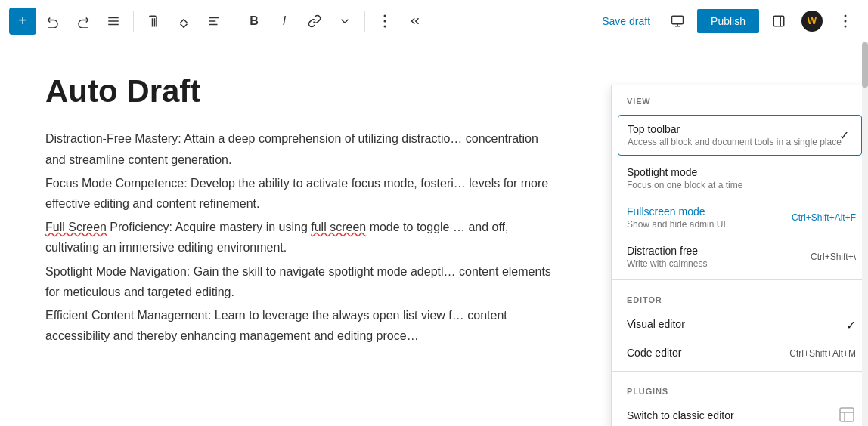 The image size is (868, 426). I want to click on view-section-label: VIEW, so click(739, 98).